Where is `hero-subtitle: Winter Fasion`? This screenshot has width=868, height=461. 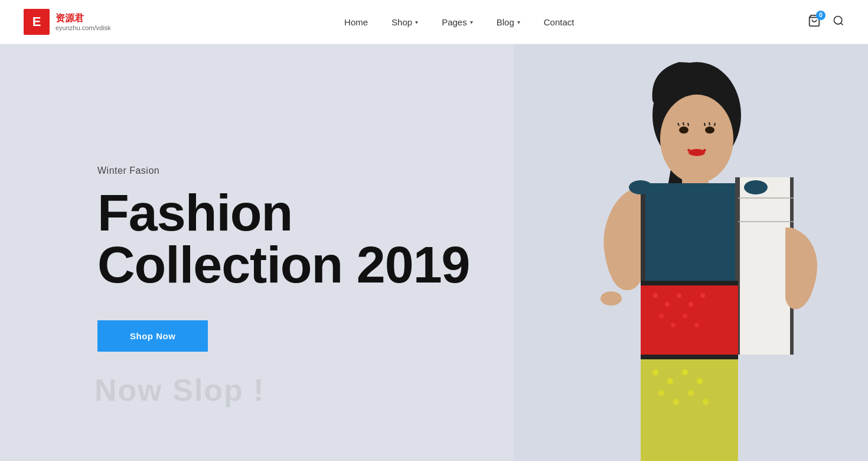 hero-subtitle: Winter Fasion is located at coordinates (283, 171).